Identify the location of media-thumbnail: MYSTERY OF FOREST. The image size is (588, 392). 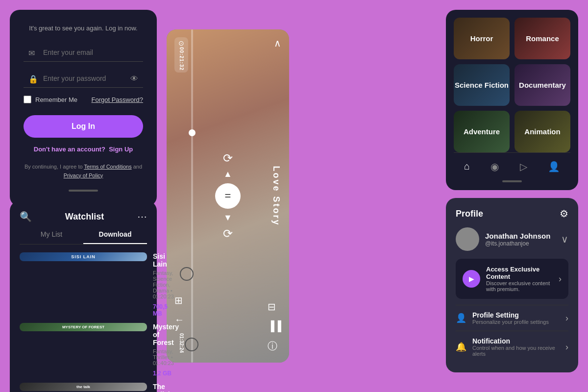
(83, 327).